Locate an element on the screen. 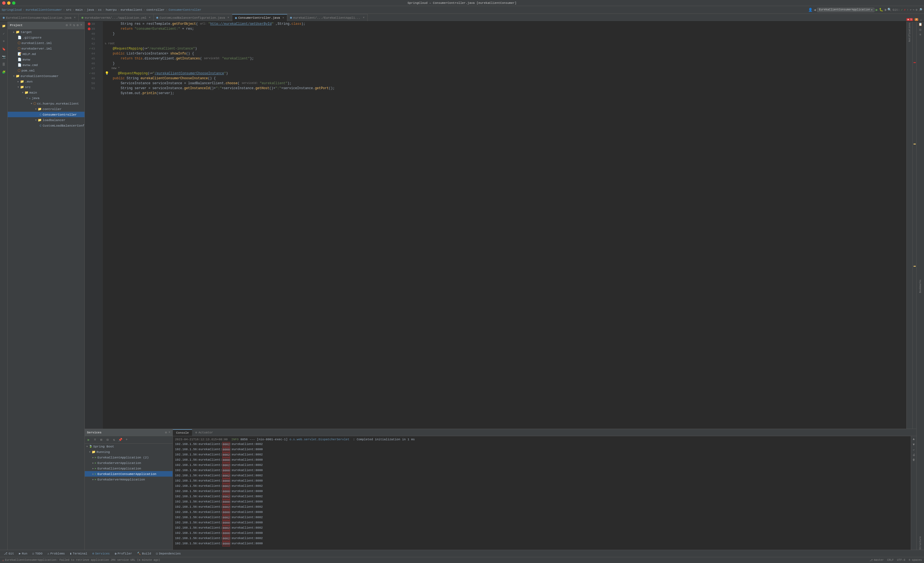  tree-item-eurekaclientconsumer: ▼ 📁 eurekaClientConsumer is located at coordinates (46, 76).